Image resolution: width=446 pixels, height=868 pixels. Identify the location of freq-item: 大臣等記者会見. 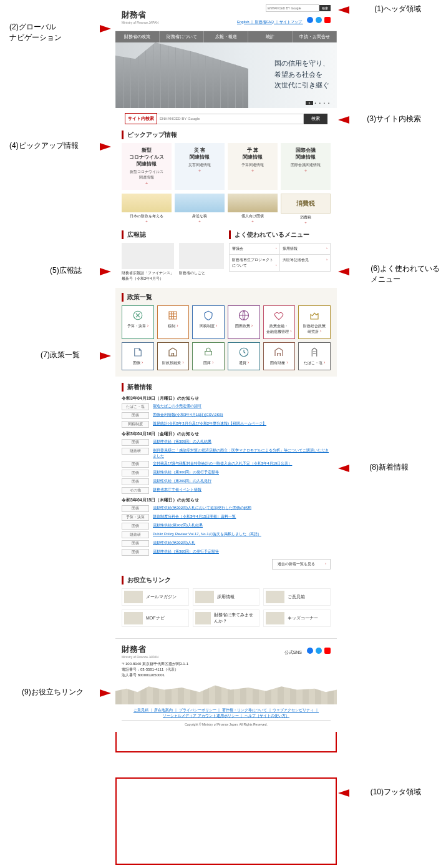
(306, 264).